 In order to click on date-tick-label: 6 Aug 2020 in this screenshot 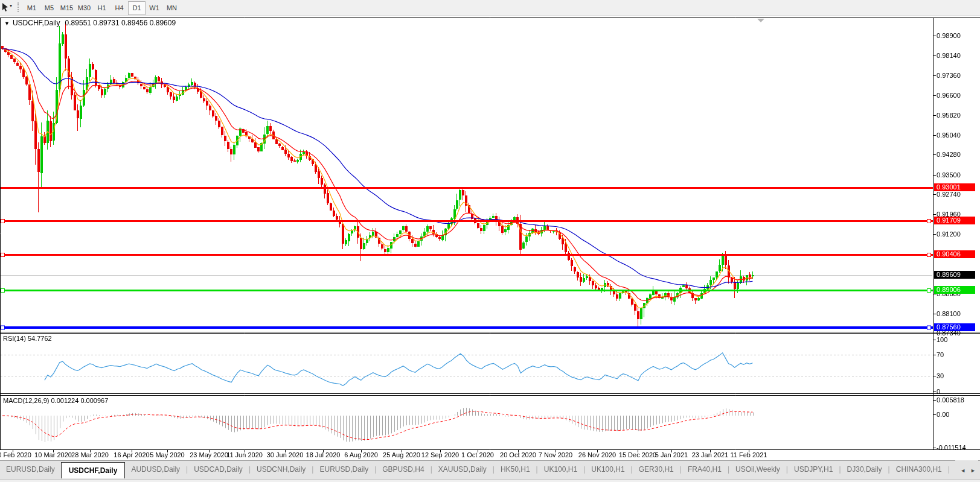, I will do `click(361, 455)`.